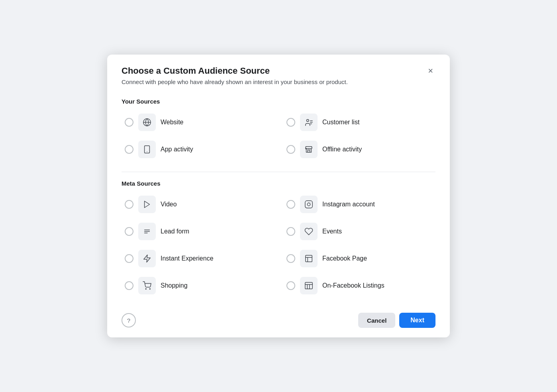 This screenshot has width=557, height=392. I want to click on option-events: Events, so click(359, 231).